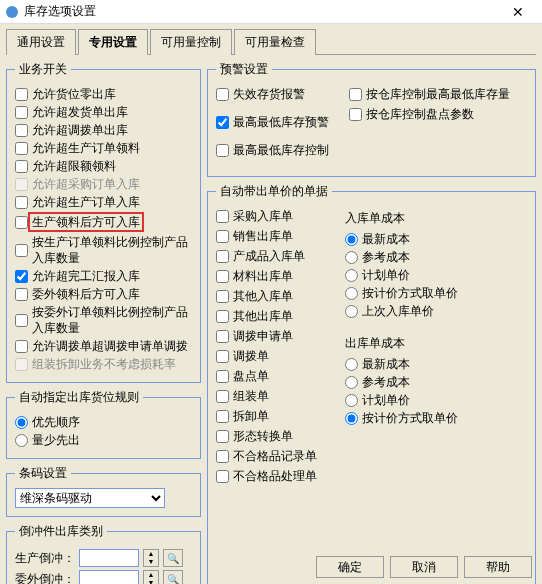  Describe the element at coordinates (104, 364) in the screenshot. I see `biz-item-13: 组装拆卸业务不考虑损耗率` at that location.